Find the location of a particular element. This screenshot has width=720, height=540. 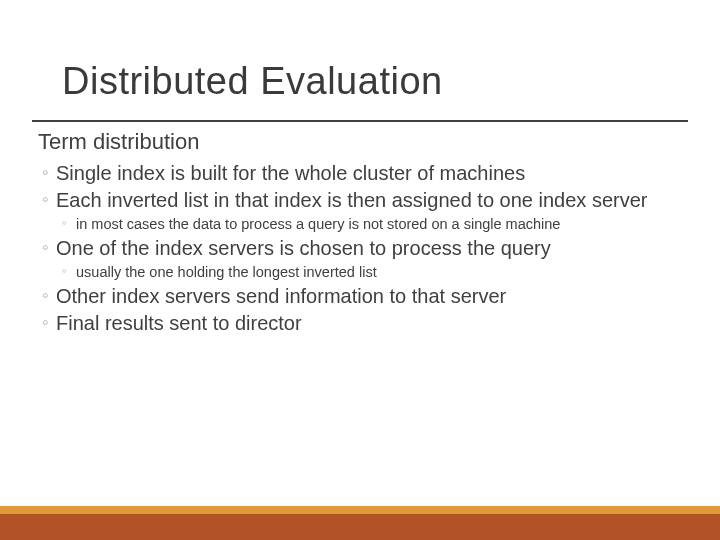

footer-bar is located at coordinates (360, 523).